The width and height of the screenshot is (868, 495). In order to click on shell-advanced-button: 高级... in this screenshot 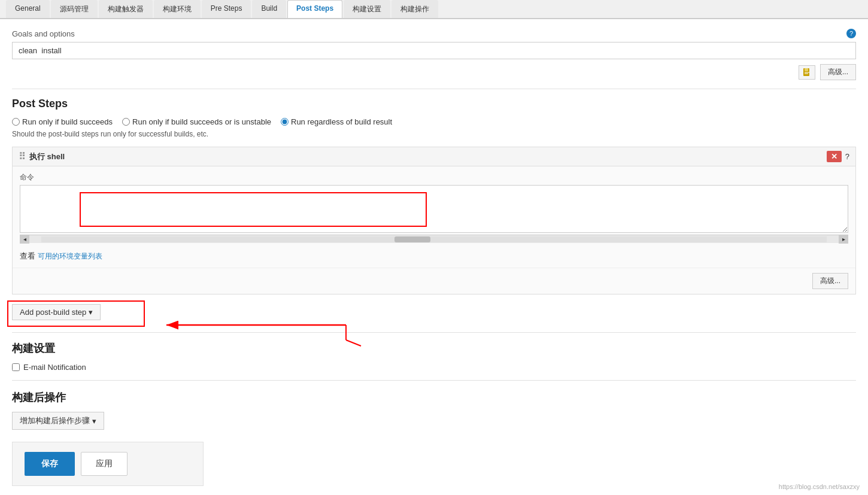, I will do `click(830, 281)`.